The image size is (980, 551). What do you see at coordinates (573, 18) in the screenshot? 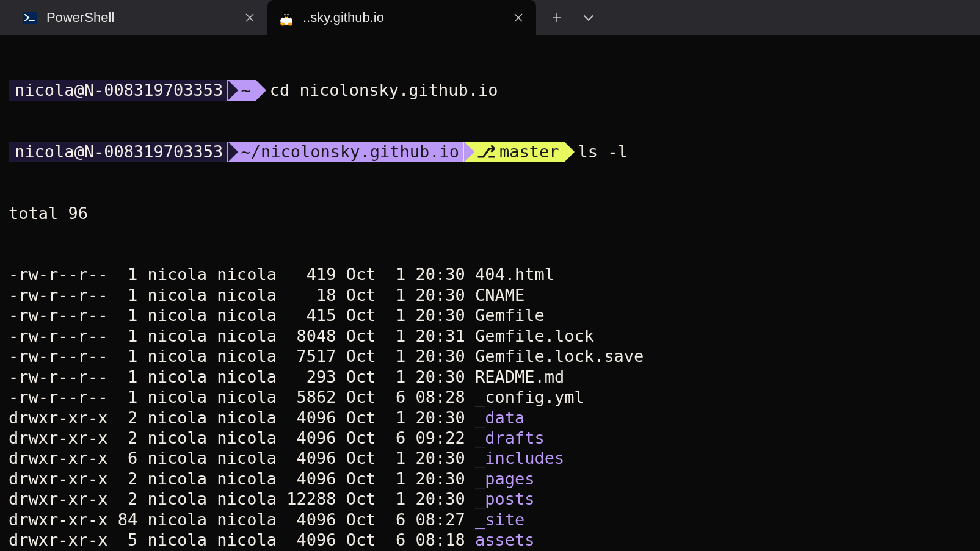
I see `titlebar-actions` at bounding box center [573, 18].